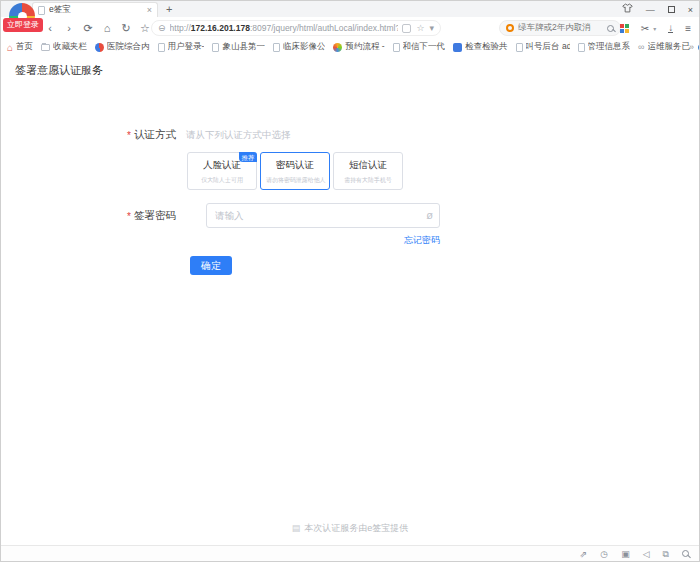  I want to click on refresh-icon: ⟳, so click(88, 28).